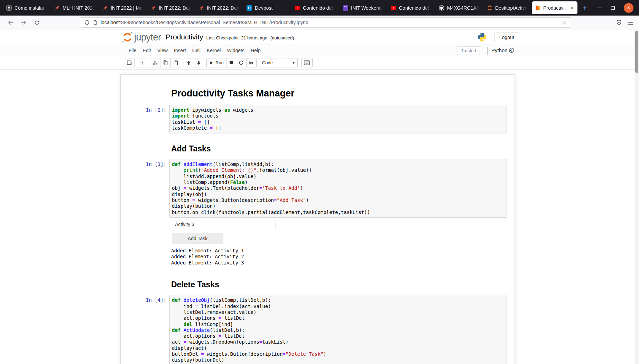 The image size is (639, 364). Describe the element at coordinates (326, 22) in the screenshot. I see `url-bar: localhost:8888/notebooks/Desktop/Activid…` at that location.